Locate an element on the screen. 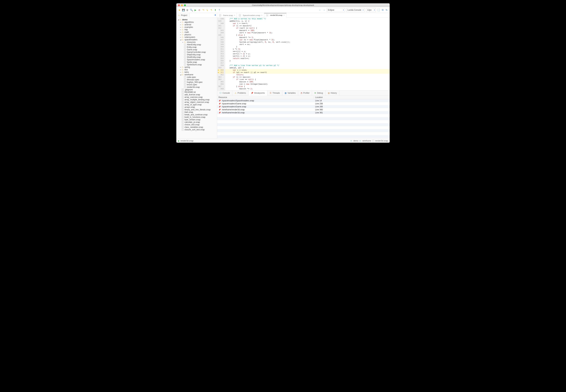 The image size is (566, 392). tree-item: ▸🗀physics is located at coordinates (197, 35).